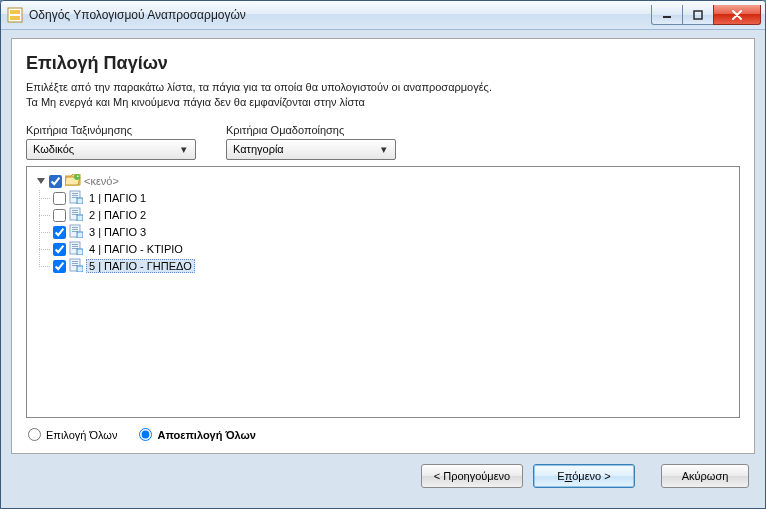 The image size is (766, 509). Describe the element at coordinates (111, 150) in the screenshot. I see `sort-criteria-combo: Κωδικός ▾` at that location.